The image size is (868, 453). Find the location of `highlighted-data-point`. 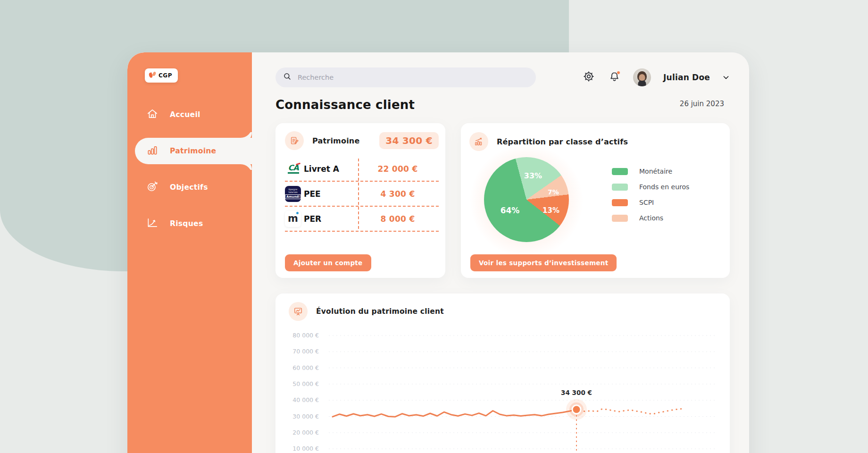

highlighted-data-point is located at coordinates (576, 410).